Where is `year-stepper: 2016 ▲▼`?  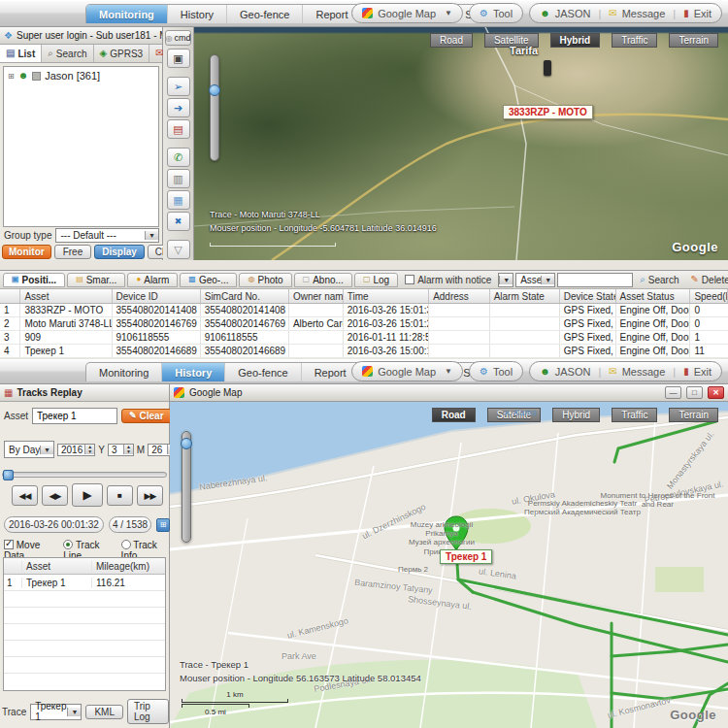 year-stepper: 2016 ▲▼ is located at coordinates (76, 450).